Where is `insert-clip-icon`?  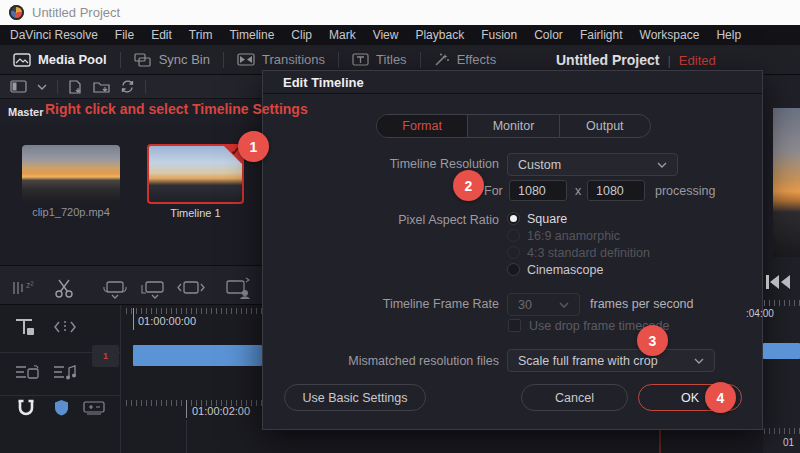 insert-clip-icon is located at coordinates (191, 288).